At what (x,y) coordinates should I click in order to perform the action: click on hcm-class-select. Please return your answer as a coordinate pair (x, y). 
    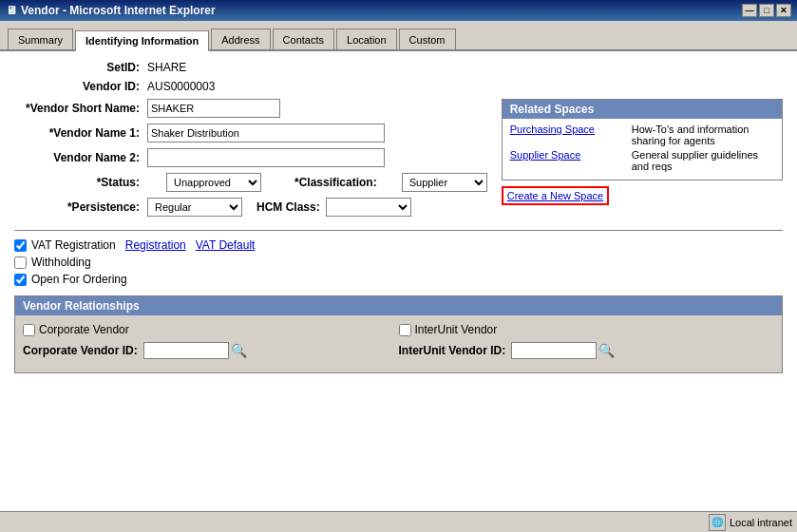
    Looking at the image, I should click on (369, 207).